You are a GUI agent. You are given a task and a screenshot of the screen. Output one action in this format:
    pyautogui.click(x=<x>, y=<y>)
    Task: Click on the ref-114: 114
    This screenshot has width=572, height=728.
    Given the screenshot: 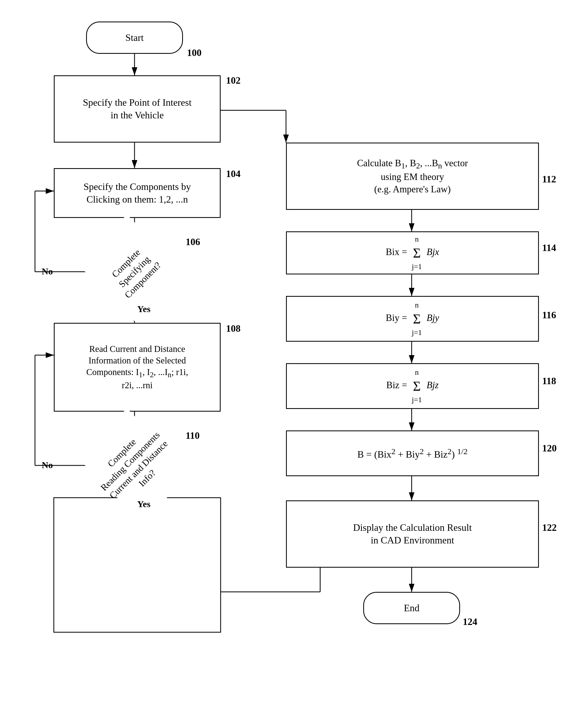 What is the action you would take?
    pyautogui.click(x=549, y=248)
    